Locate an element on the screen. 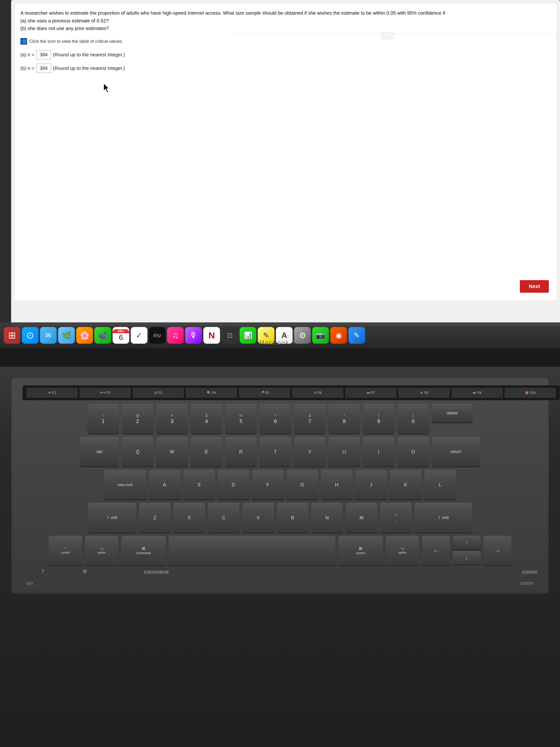 This screenshot has height=747, width=560. tb-key-f3: ⊟ F3 is located at coordinates (158, 393).